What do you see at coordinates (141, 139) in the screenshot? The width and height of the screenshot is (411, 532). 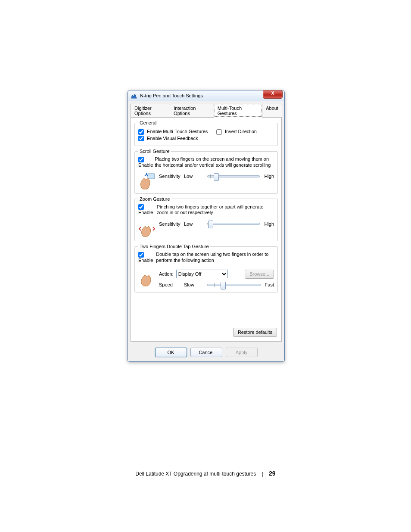 I see `enable-visual-feedback-checkbox` at bounding box center [141, 139].